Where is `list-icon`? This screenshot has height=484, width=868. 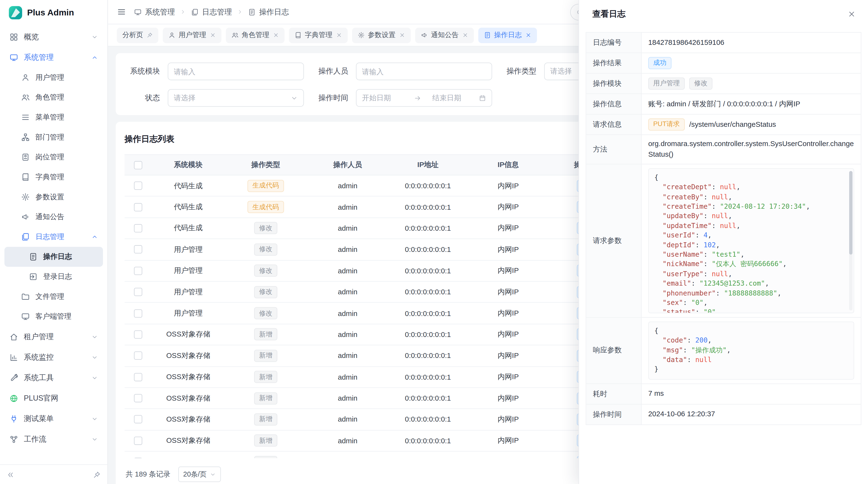
list-icon is located at coordinates (26, 117).